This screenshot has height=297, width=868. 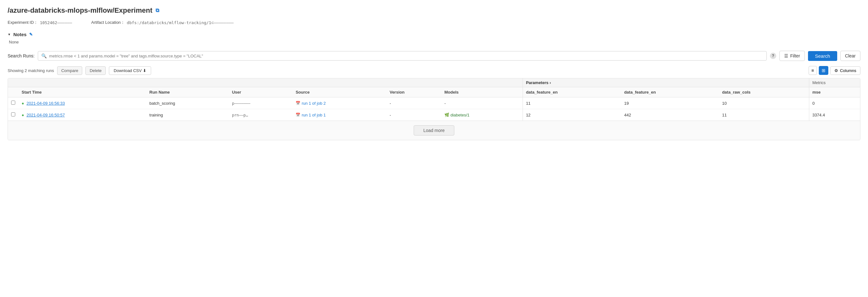 I want to click on row1-calendar-icon: 📅, so click(x=298, y=103).